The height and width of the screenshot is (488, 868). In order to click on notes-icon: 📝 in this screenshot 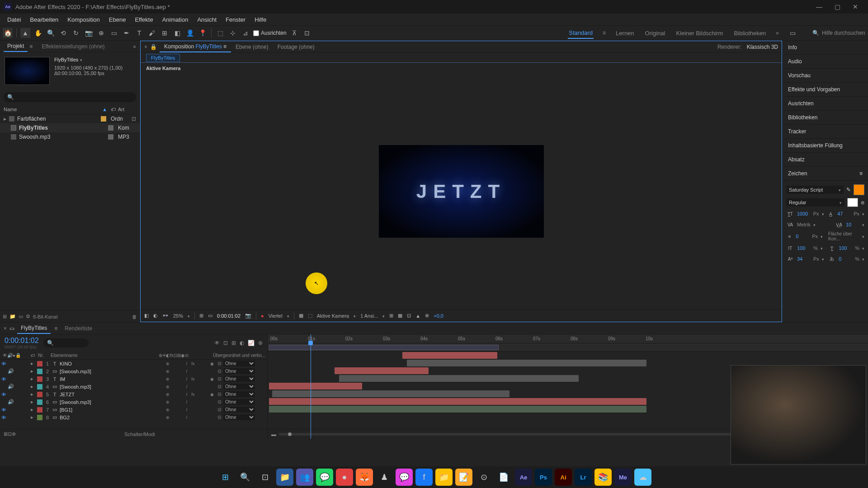, I will do `click(464, 477)`.